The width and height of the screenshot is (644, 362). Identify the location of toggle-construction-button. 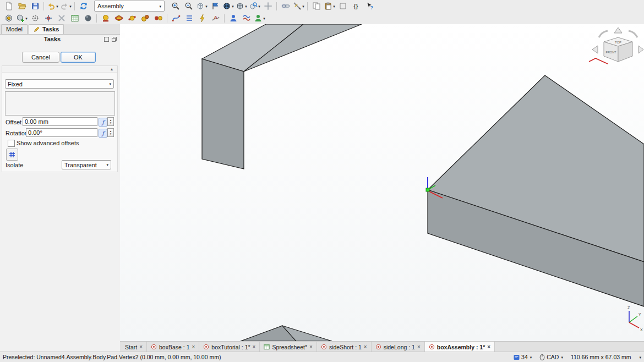
(189, 19).